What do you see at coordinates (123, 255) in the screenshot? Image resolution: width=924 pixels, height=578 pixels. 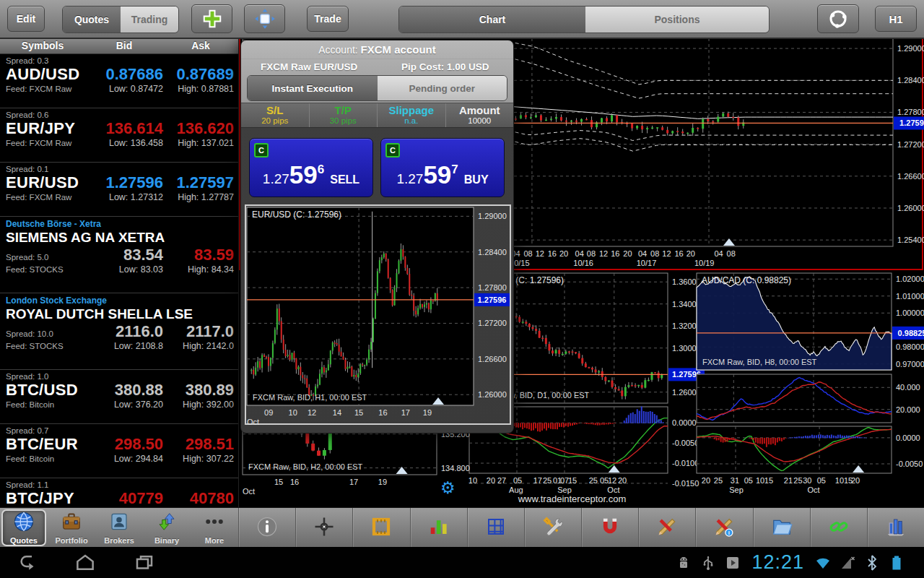 I see `bid-price: 83.54` at bounding box center [123, 255].